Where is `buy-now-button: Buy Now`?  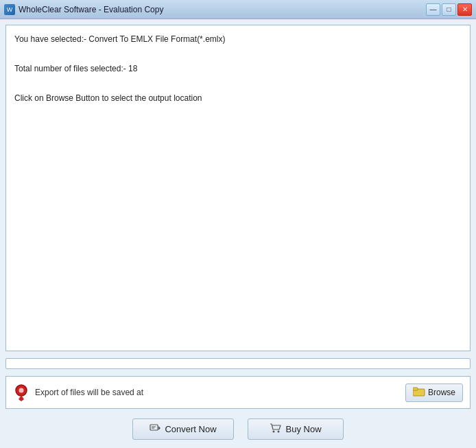
buy-now-button: Buy Now is located at coordinates (296, 429).